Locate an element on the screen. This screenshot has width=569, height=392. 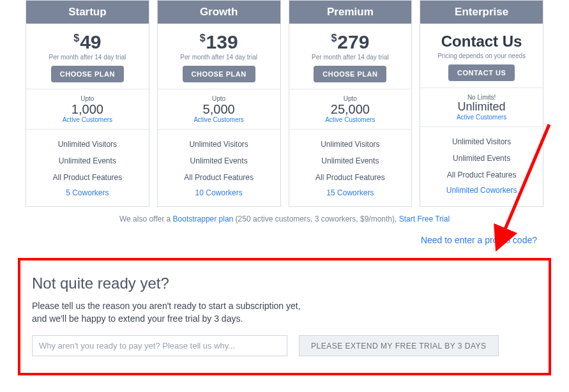
plan-price-block: $139 Per month after 14 day trial CHOOSE… is located at coordinates (219, 56).